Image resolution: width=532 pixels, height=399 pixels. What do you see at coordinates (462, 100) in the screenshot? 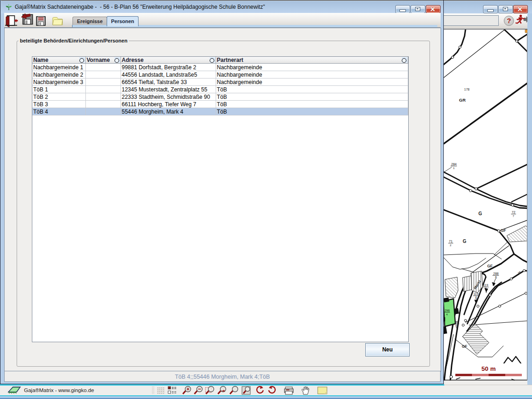
I see `svg-text: GR` at bounding box center [462, 100].